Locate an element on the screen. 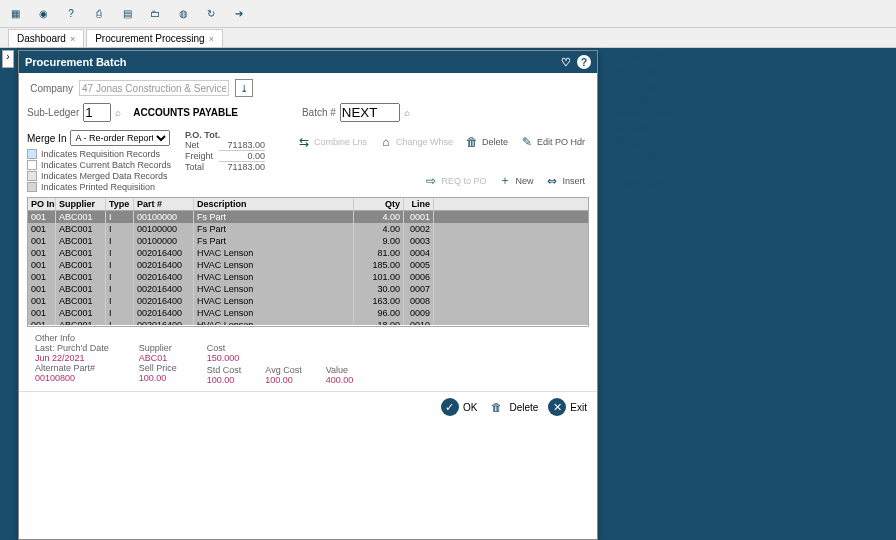 This screenshot has height=540, width=896. side-link: On Hand is located at coordinates (646, 156).